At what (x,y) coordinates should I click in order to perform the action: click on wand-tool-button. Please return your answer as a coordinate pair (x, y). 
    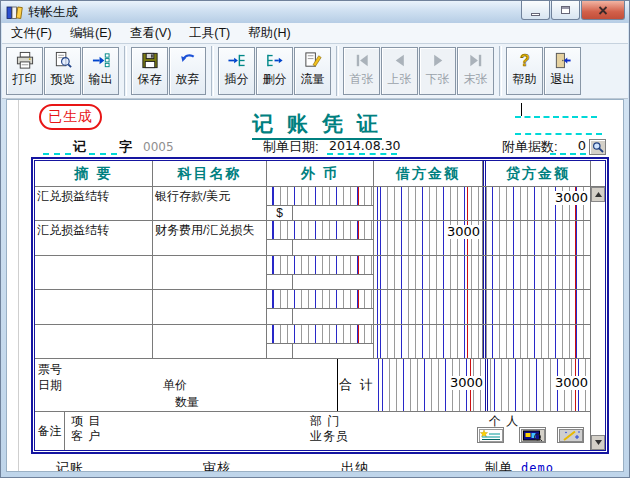
    Looking at the image, I should click on (570, 435).